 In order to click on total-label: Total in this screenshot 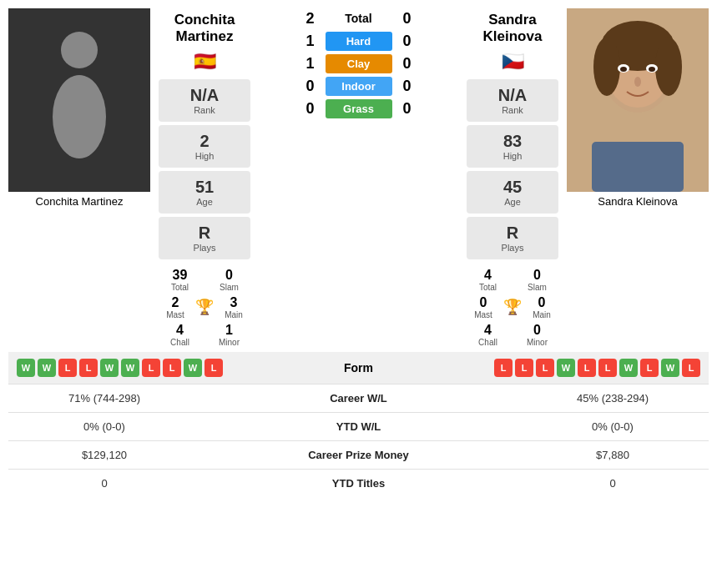, I will do `click(359, 18)`.